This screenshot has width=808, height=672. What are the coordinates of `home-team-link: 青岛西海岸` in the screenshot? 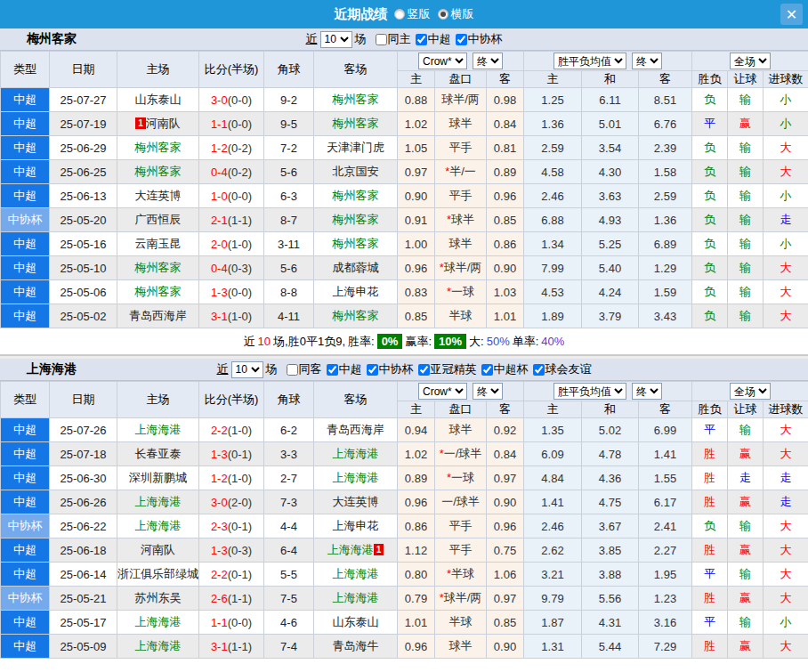 It's located at (158, 315).